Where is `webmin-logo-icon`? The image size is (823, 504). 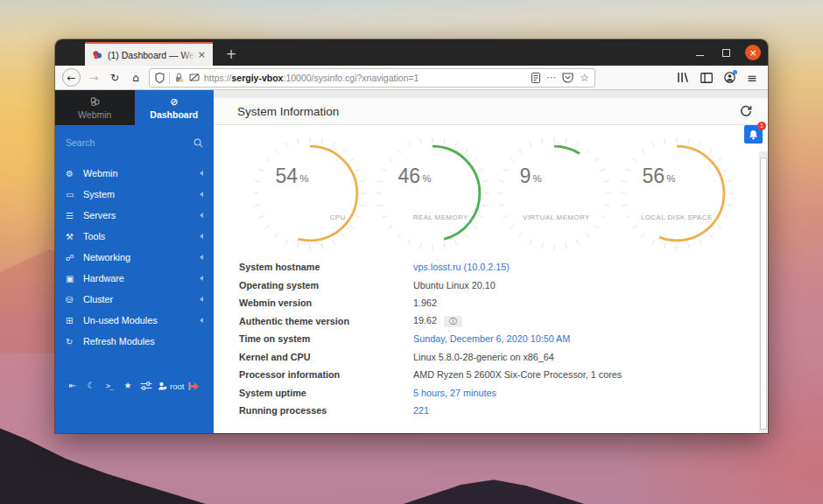 webmin-logo-icon is located at coordinates (95, 102).